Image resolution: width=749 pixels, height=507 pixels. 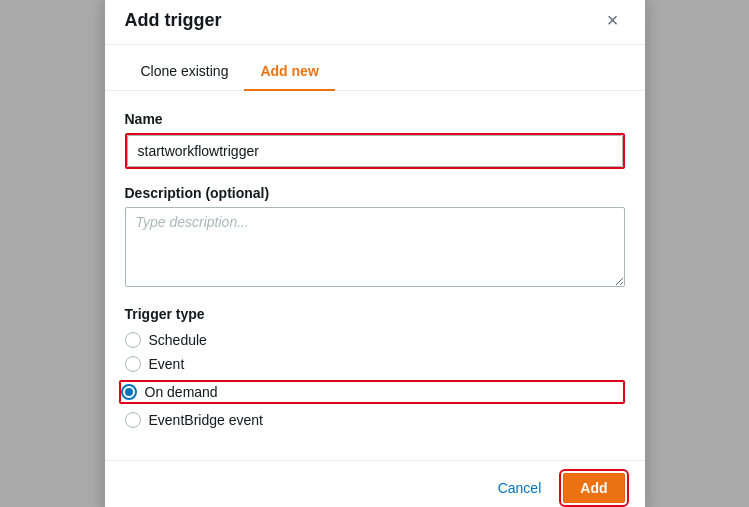 I want to click on radio-schedule-label: Schedule, so click(x=178, y=340).